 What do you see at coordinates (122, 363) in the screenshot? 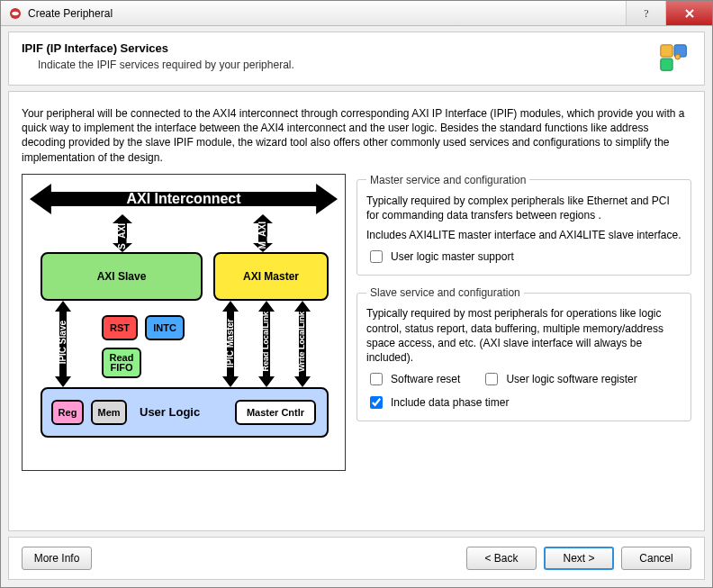
I see `read-fifo-box: Read FIFO` at bounding box center [122, 363].